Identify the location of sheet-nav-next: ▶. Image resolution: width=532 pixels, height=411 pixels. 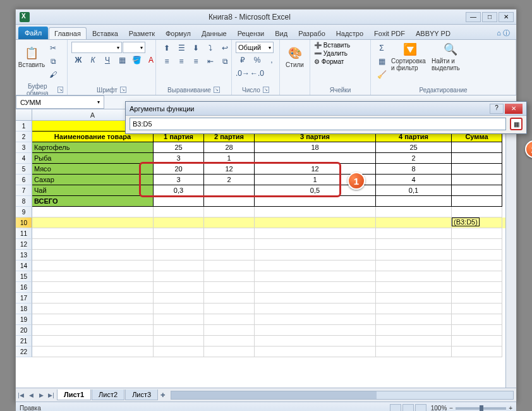
(41, 395).